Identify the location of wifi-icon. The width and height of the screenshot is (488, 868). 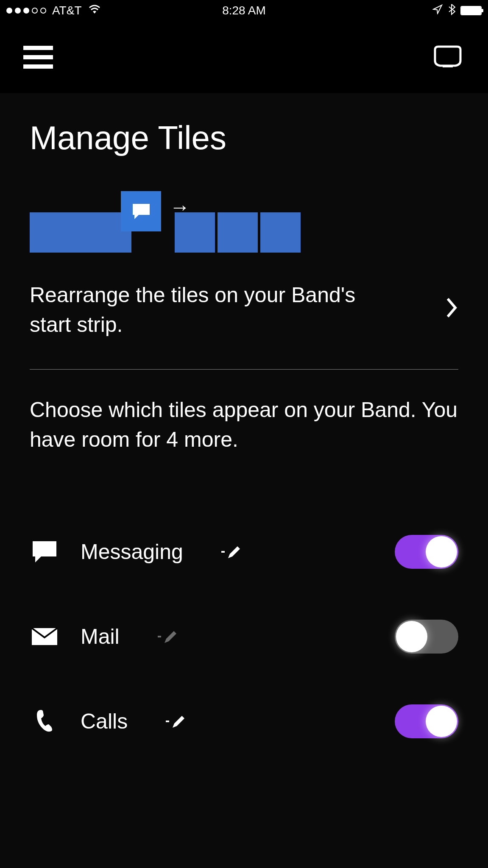
(95, 11).